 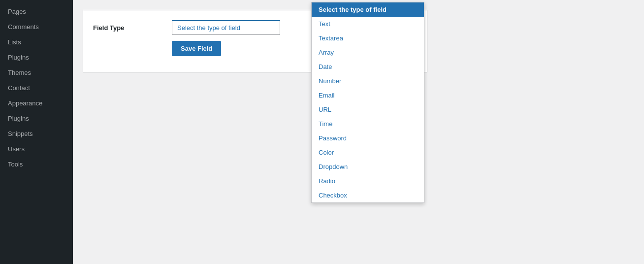 What do you see at coordinates (368, 166) in the screenshot?
I see `dropdown-option-dropdown: Dropdown` at bounding box center [368, 166].